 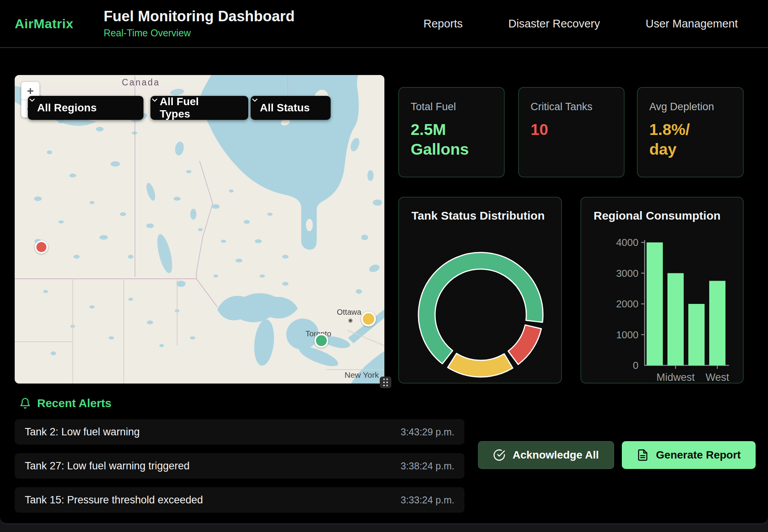 I want to click on stat-value: 2.5MGallons, so click(x=452, y=140).